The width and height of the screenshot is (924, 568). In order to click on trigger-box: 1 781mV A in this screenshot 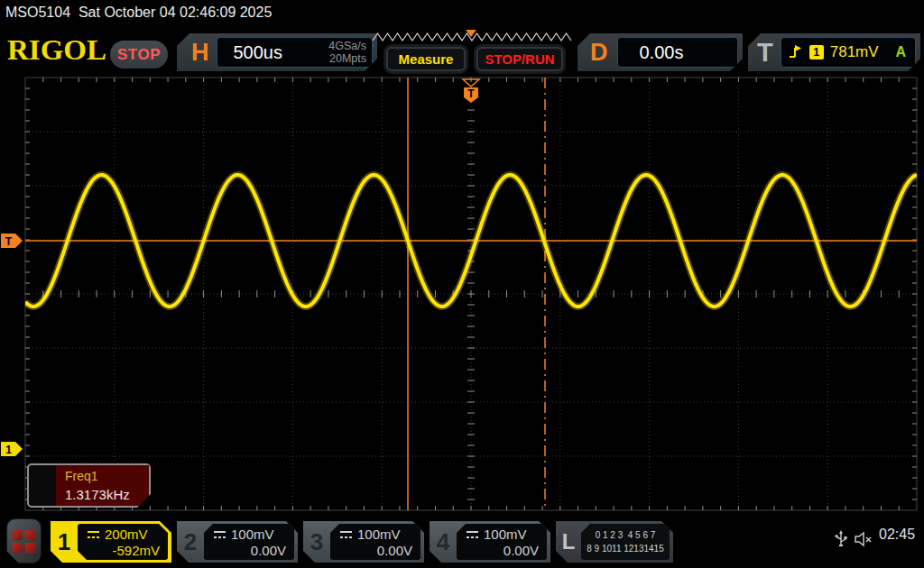, I will do `click(848, 52)`.